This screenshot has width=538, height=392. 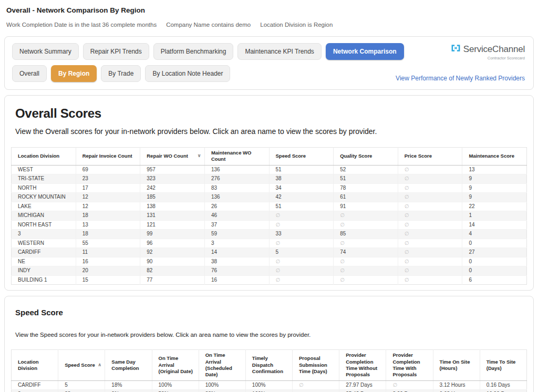 I want to click on page-header: Overall - Network Comparison By Region W…, so click(x=269, y=14).